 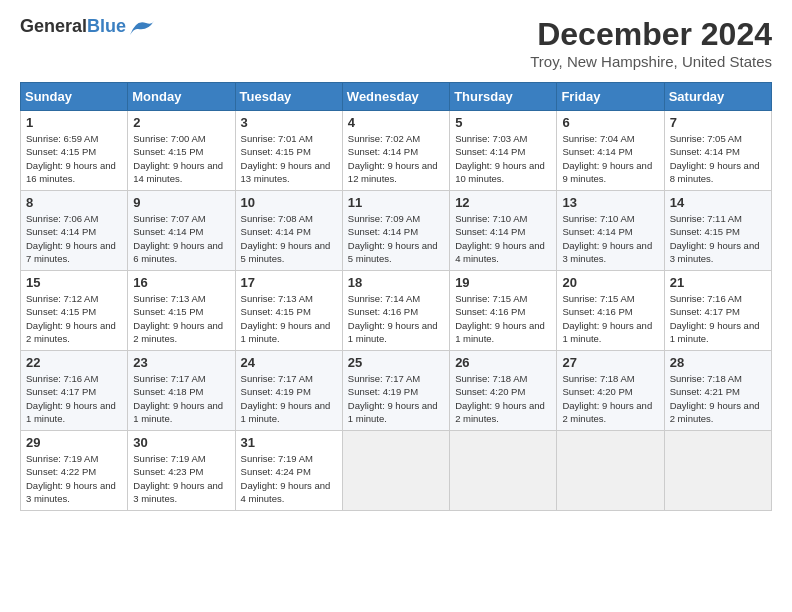 What do you see at coordinates (610, 231) in the screenshot?
I see `table-cell: 13Sunrise: 7:10 AM Sunset: 4:14 PM Dayli…` at bounding box center [610, 231].